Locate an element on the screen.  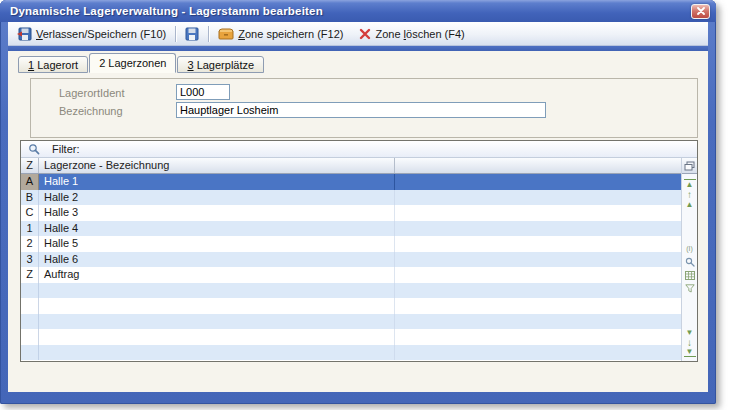
card-view-icon: (I) is located at coordinates (690, 248).